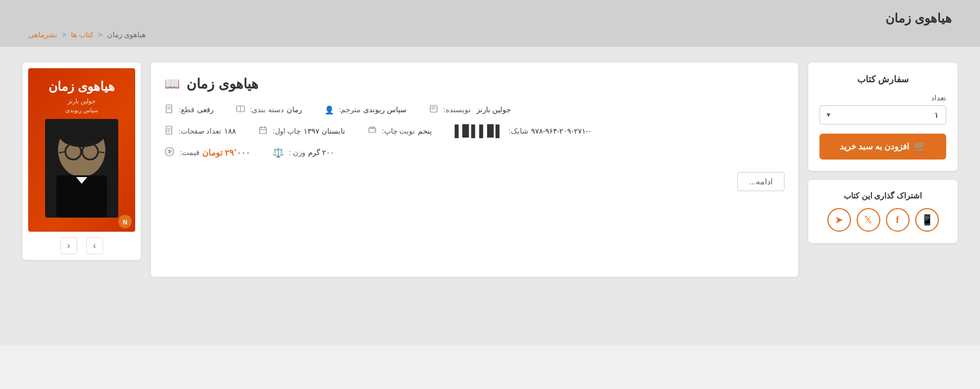  What do you see at coordinates (425, 131) in the screenshot?
I see `print-num-value: پنحم` at bounding box center [425, 131].